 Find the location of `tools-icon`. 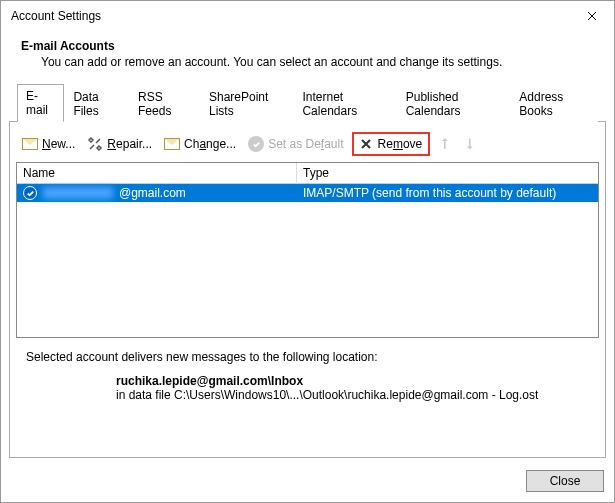

tools-icon is located at coordinates (95, 144).